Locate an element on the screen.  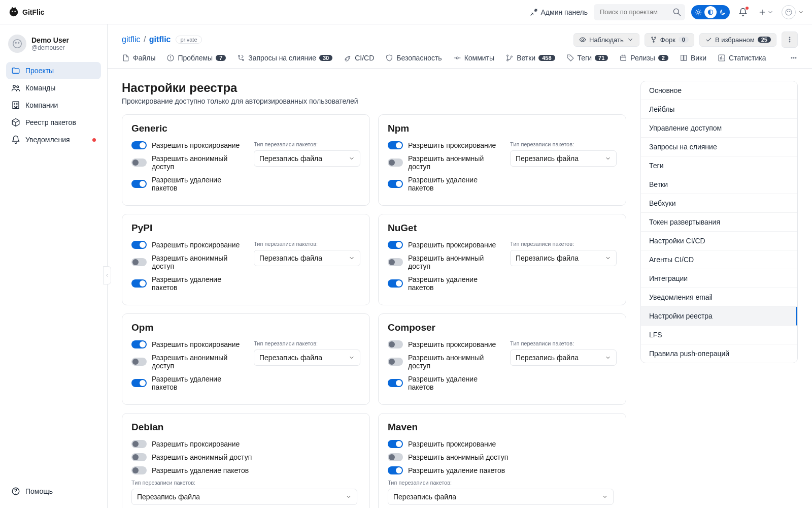
sidebar-item-projects: Проекты is located at coordinates (54, 71).